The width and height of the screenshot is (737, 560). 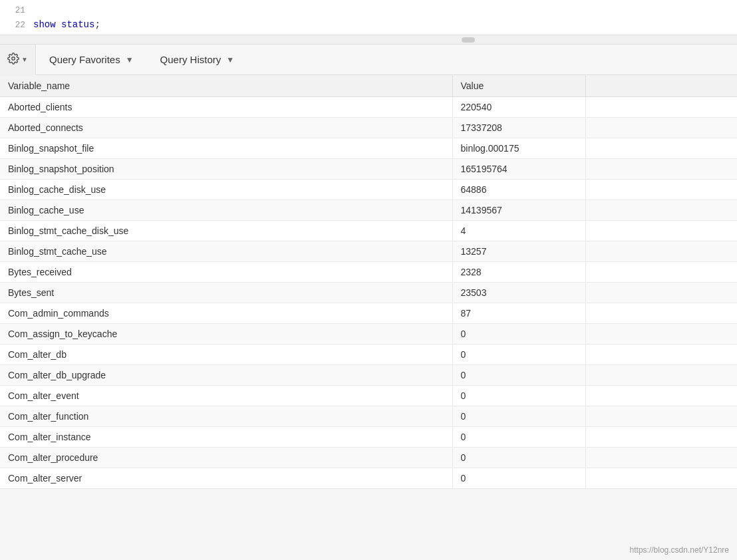 What do you see at coordinates (226, 293) in the screenshot?
I see `cell-variable: Bytes_sent` at bounding box center [226, 293].